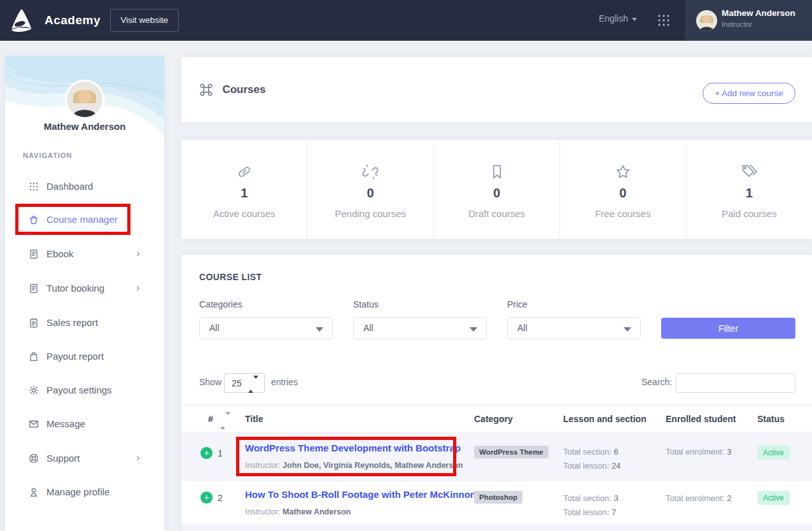 The image size is (812, 531). I want to click on total-enrolment: Total enrolment: 3, so click(699, 452).